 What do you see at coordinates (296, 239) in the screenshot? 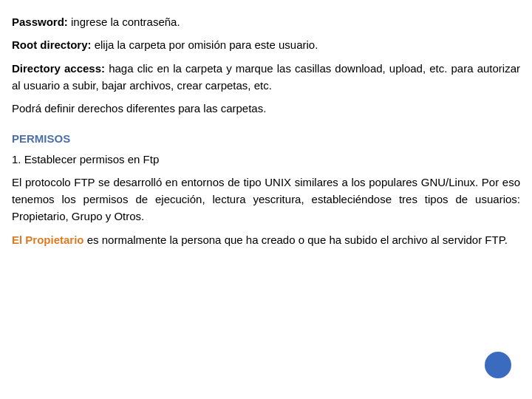
I see `propietario-text: es normalmente la persona que ha creado …` at bounding box center [296, 239].